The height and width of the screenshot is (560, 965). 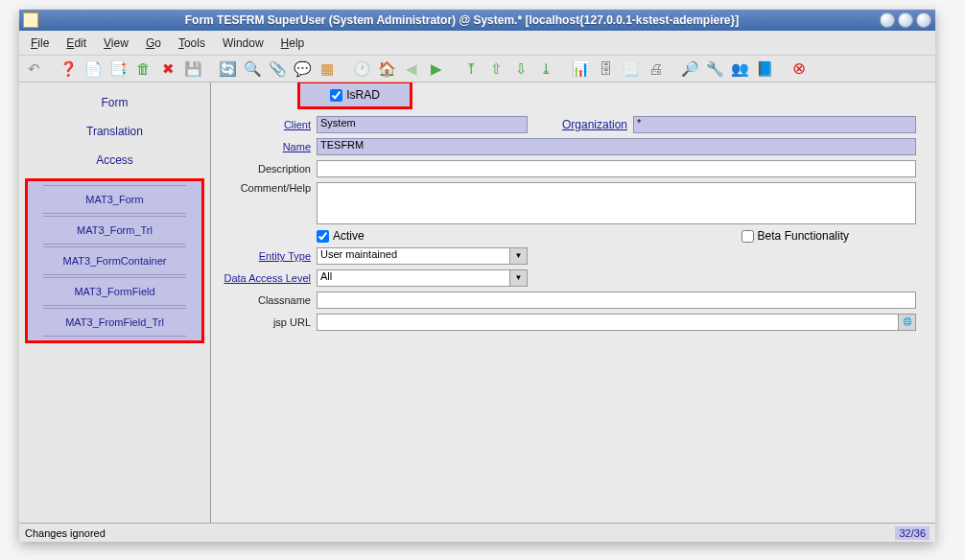 I want to click on menu-view: View, so click(x=116, y=43).